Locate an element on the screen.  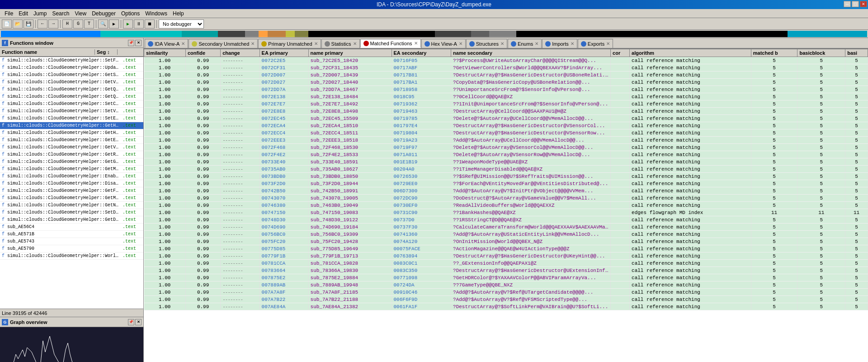
table-row: 1.000.99--------00743070sub_743070_19005… is located at coordinates (506, 198).